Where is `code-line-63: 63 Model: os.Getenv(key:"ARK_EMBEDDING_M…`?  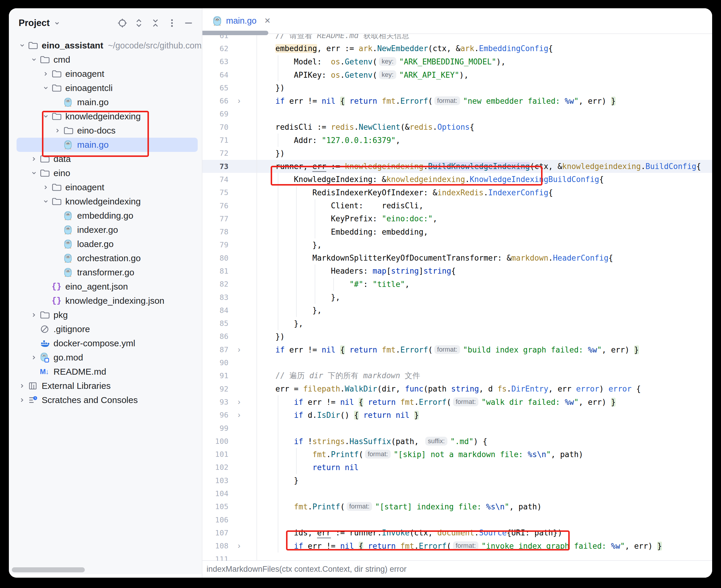
code-line-63: 63 Model: os.Getenv(key:"ARK_EMBEDDING_M… is located at coordinates (457, 62).